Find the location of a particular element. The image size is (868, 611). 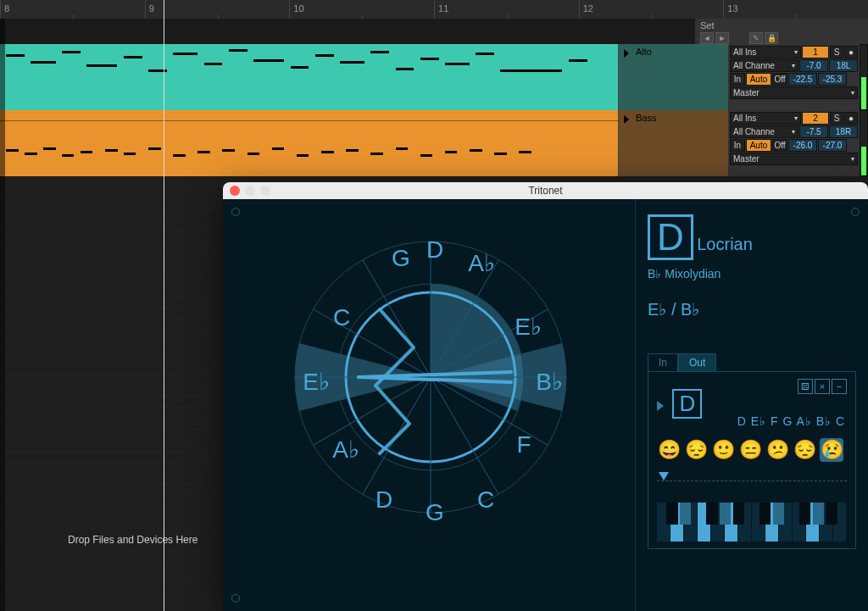

scale-mode: Locrian is located at coordinates (725, 244).